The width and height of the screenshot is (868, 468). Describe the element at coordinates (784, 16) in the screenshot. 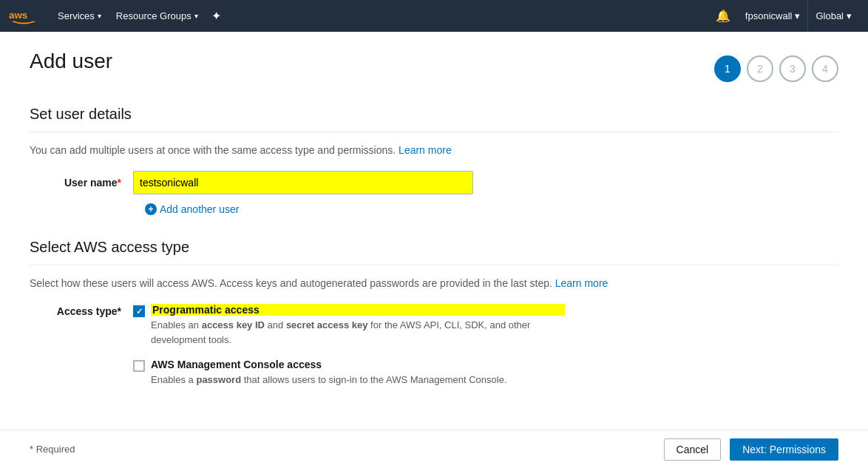

I see `nav-right-section: 🔔 fpsonicwall ▾ Global ▾` at that location.